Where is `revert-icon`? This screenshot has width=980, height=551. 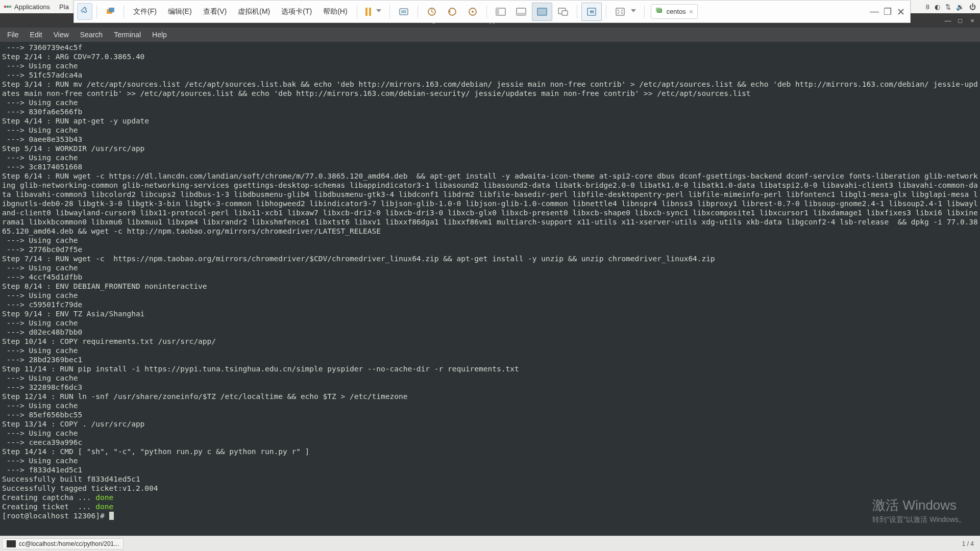
revert-icon is located at coordinates (452, 12).